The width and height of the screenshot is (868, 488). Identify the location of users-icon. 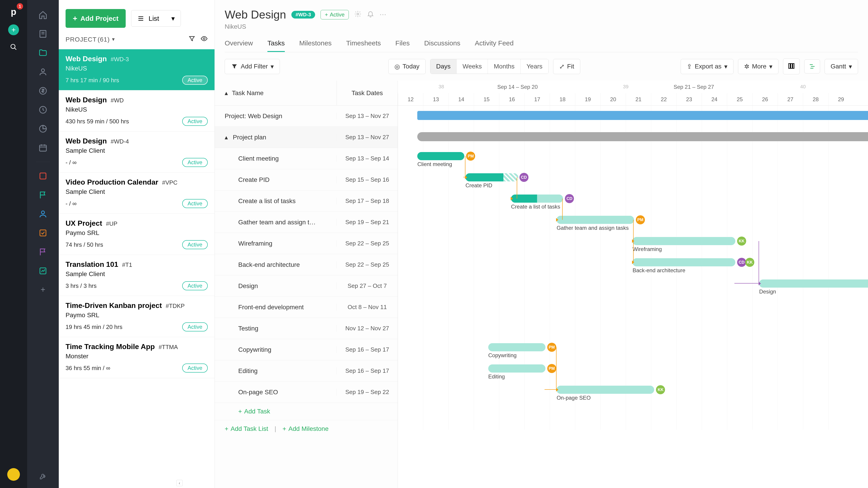
(43, 72).